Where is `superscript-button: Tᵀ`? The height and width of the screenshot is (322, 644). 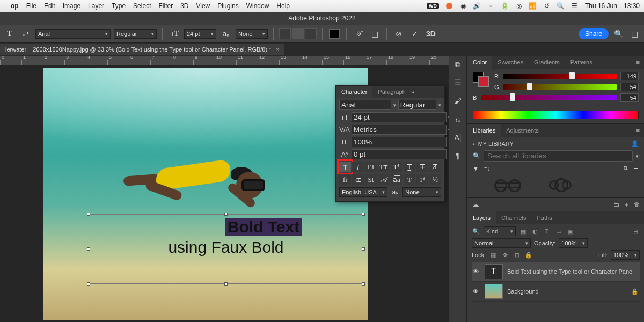
superscript-button: Tᵀ is located at coordinates (397, 167).